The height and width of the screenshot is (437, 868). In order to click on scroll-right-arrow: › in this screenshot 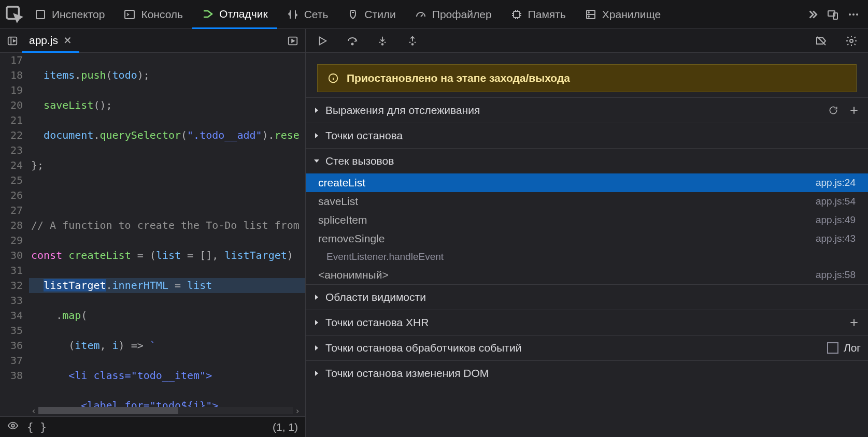, I will do `click(297, 411)`.